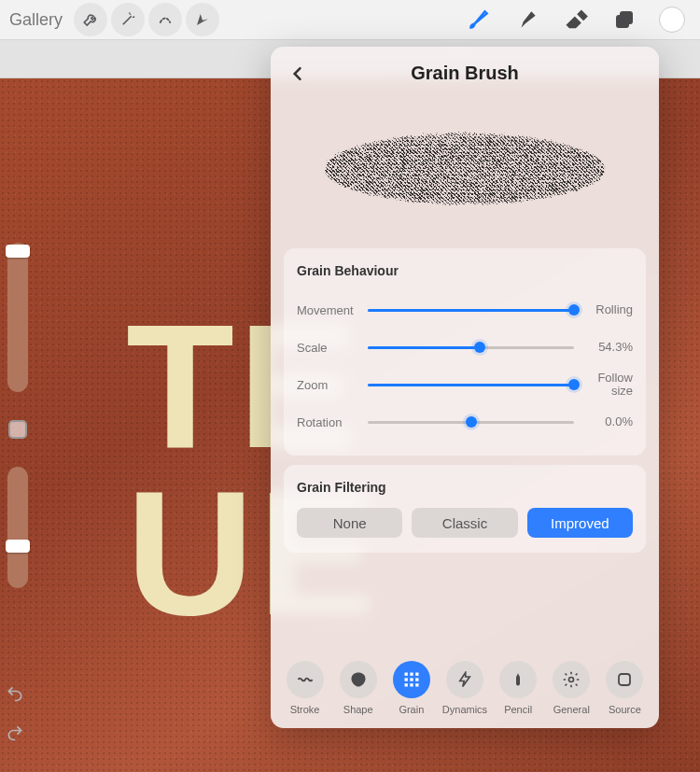 This screenshot has width=700, height=772. What do you see at coordinates (165, 20) in the screenshot?
I see `select-icon` at bounding box center [165, 20].